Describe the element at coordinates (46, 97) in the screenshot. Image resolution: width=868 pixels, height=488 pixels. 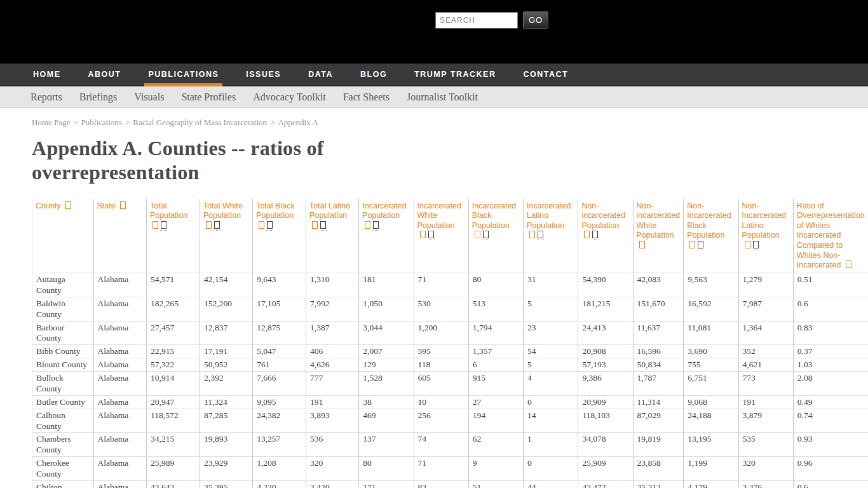
I see `subnav-item-reports: Reports` at that location.